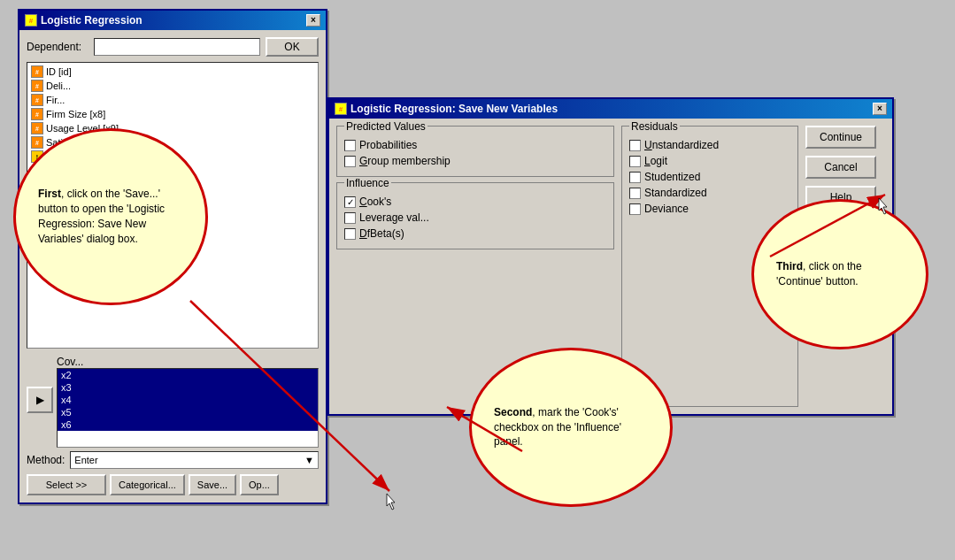  Describe the element at coordinates (188, 362) in the screenshot. I see `covariate-label: Cov...` at that location.